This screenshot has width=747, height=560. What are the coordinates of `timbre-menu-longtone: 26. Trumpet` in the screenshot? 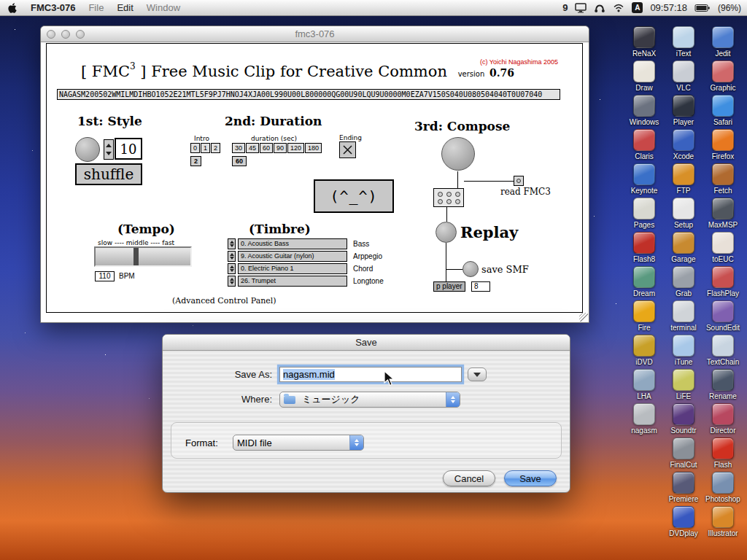 It's located at (293, 281).